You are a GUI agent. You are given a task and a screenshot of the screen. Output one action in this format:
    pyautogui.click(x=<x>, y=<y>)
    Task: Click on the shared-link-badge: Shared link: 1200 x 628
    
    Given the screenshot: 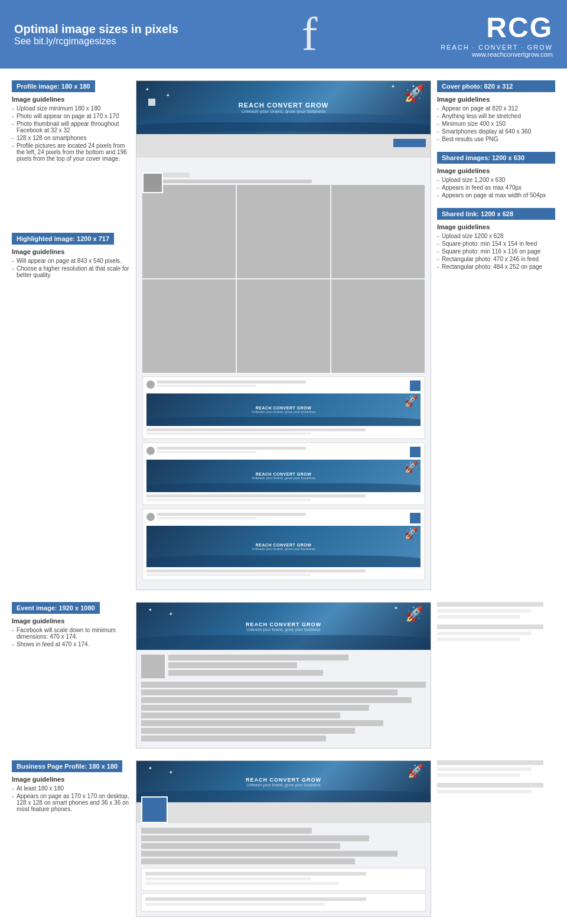 What is the action you would take?
    pyautogui.click(x=496, y=214)
    